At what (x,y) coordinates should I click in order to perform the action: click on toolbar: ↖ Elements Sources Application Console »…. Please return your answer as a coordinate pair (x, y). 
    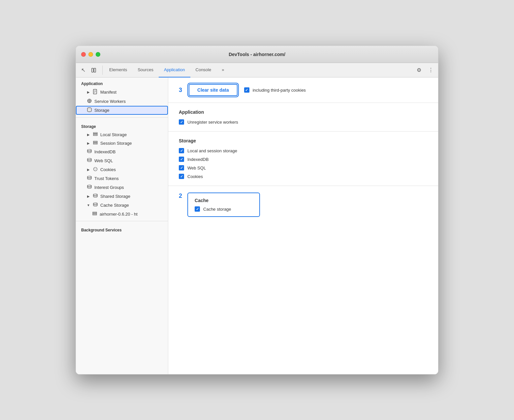
    Looking at the image, I should click on (257, 70).